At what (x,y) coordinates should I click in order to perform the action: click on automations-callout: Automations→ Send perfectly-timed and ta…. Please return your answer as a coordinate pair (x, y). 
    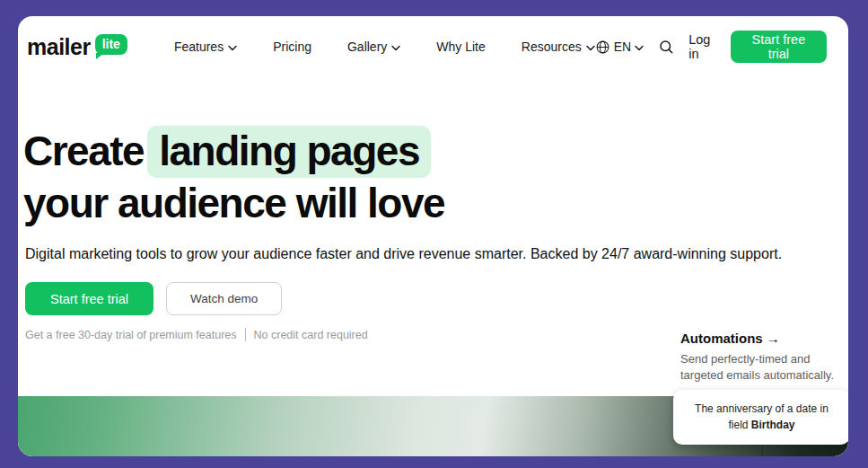
    Looking at the image, I should click on (765, 357).